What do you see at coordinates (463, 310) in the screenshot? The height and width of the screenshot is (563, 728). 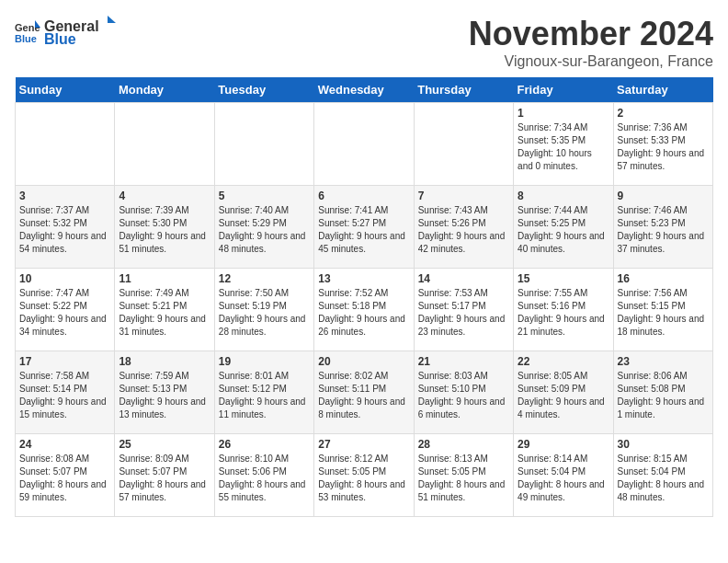 I see `calendar-cell: 14Sunrise: 7:53 AM Sunset: 5:17 PM Dayli…` at bounding box center [463, 310].